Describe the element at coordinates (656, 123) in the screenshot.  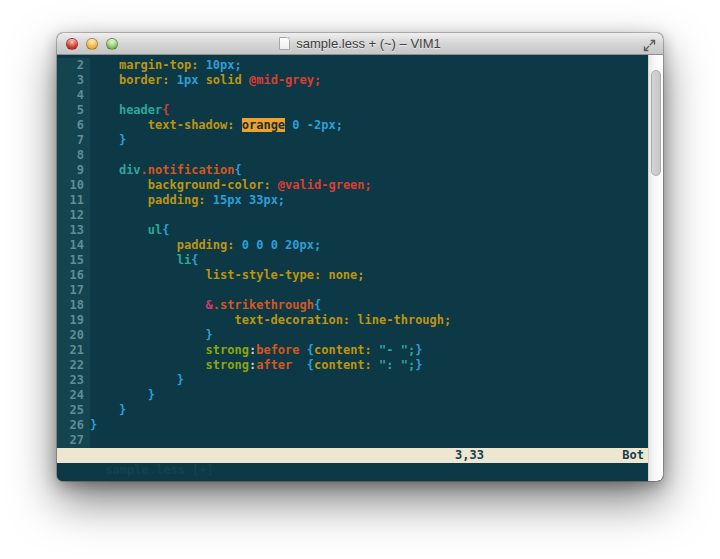
I see `scrollbar-thumb` at that location.